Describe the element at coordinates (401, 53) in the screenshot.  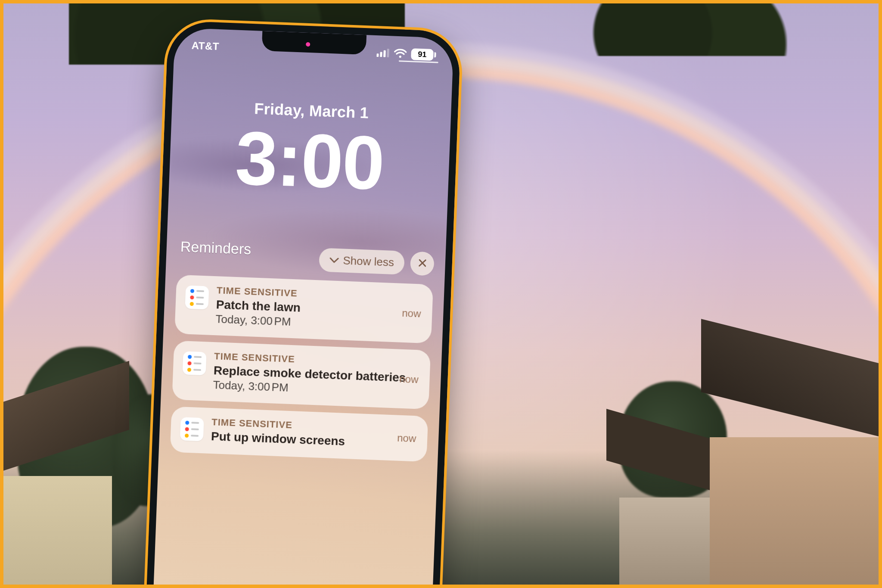
I see `wifi-icon` at that location.